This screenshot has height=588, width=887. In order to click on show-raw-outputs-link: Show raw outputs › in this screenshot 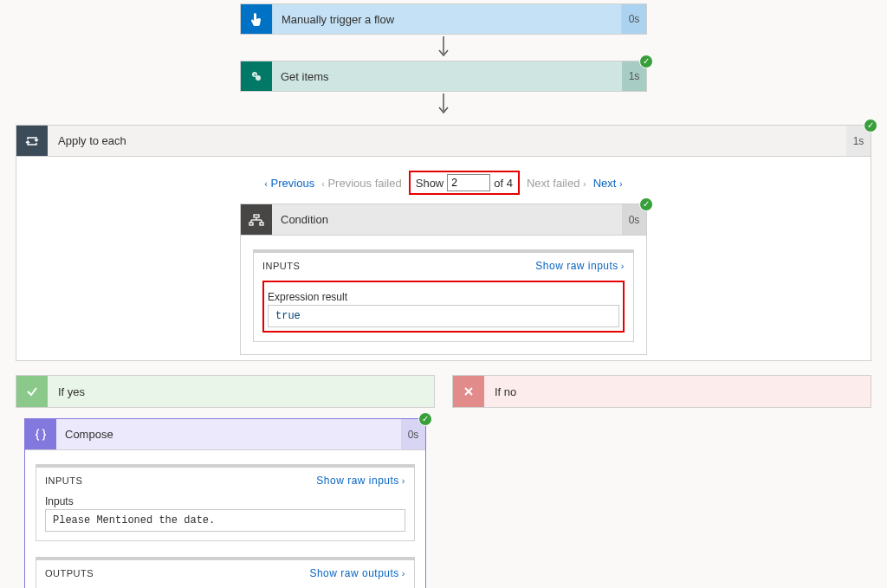, I will do `click(357, 573)`.